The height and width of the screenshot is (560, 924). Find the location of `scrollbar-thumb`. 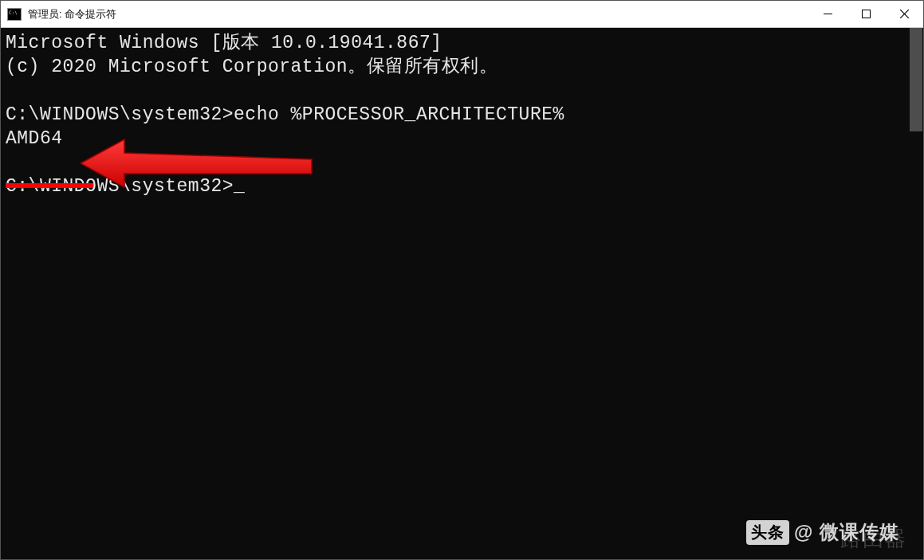

scrollbar-thumb is located at coordinates (916, 80).